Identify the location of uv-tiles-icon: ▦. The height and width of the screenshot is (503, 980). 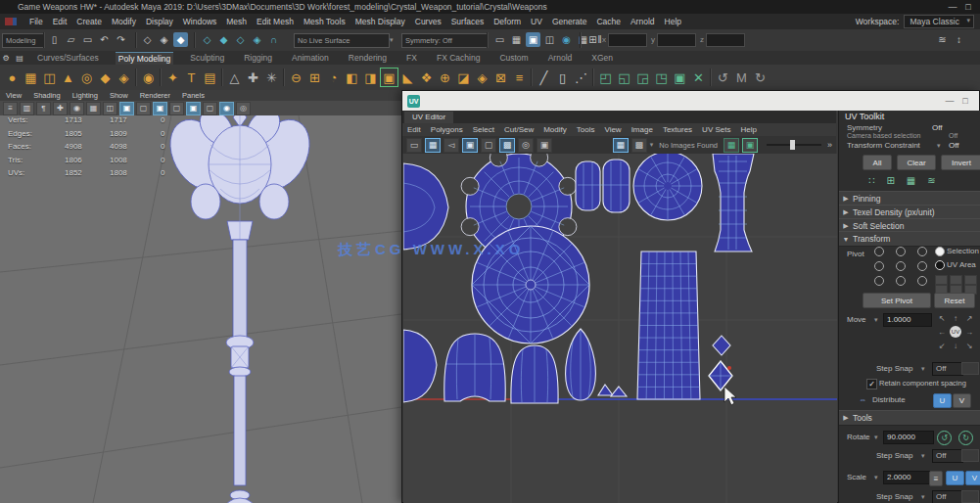
(621, 145).